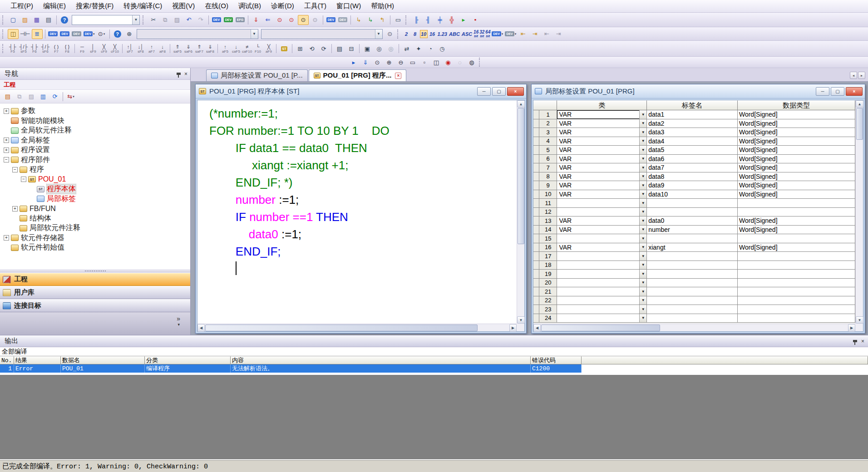 The height and width of the screenshot is (472, 868). I want to click on toolbar-format-16-icon: 16, so click(432, 34).